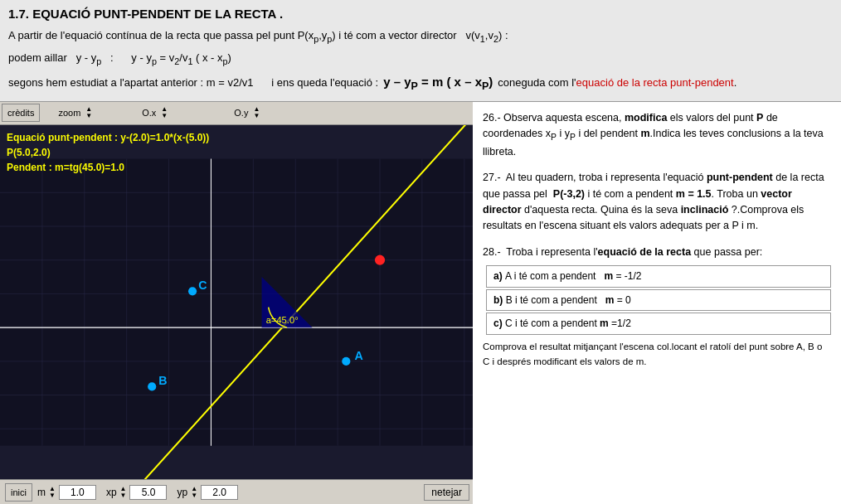  What do you see at coordinates (52, 496) in the screenshot?
I see `m-down-arrow: ▼` at bounding box center [52, 496].